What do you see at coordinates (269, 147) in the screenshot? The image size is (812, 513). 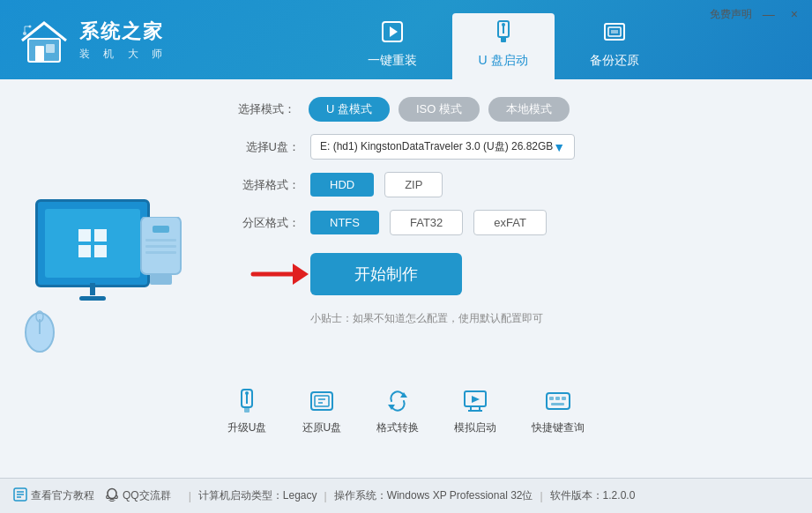 I see `usb-select-label: 选择U盘：` at bounding box center [269, 147].